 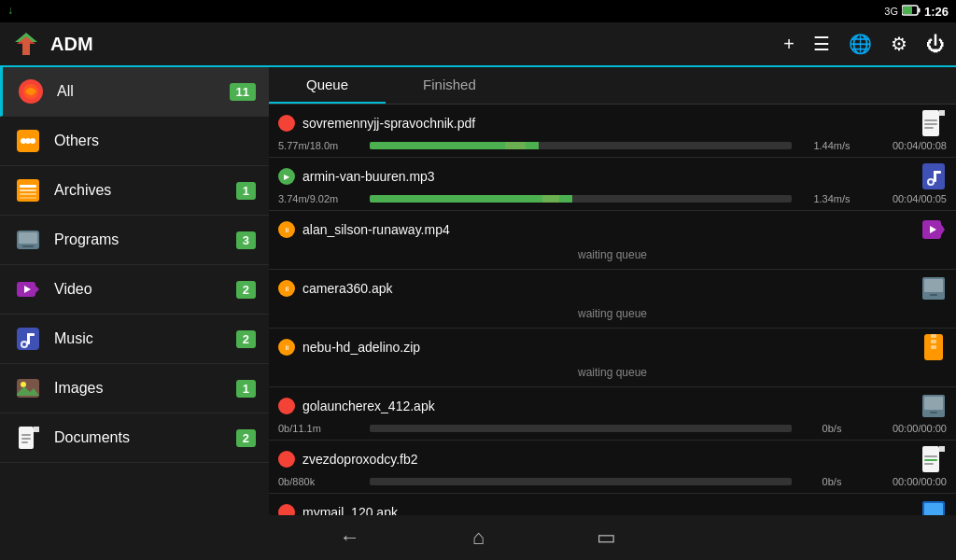 What do you see at coordinates (134, 241) in the screenshot?
I see `sidebar-item-programs: Programs 3` at bounding box center [134, 241].